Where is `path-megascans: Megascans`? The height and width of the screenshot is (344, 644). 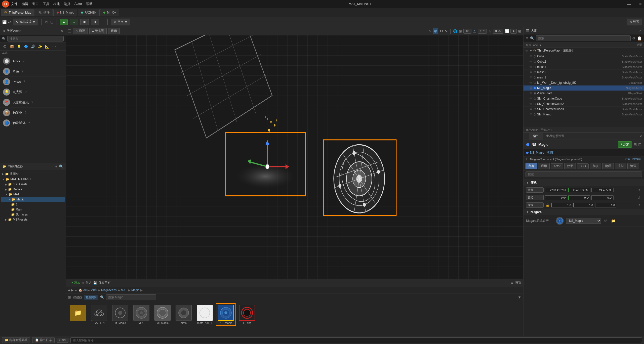 path-megascans: Megascans is located at coordinates (109, 290).